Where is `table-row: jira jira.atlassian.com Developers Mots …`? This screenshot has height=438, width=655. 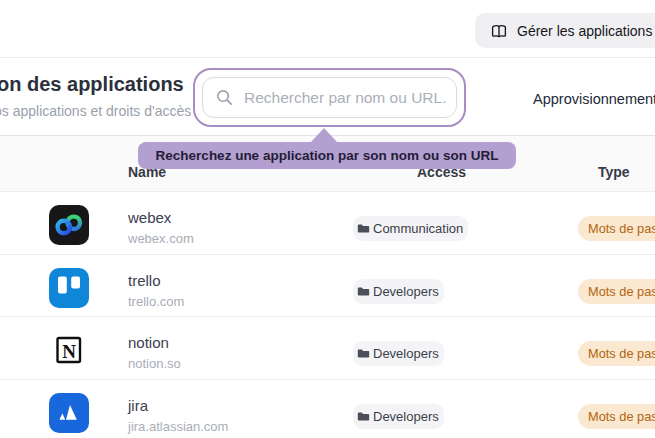 table-row: jira jira.atlassian.com Developers Mots … is located at coordinates (328, 409).